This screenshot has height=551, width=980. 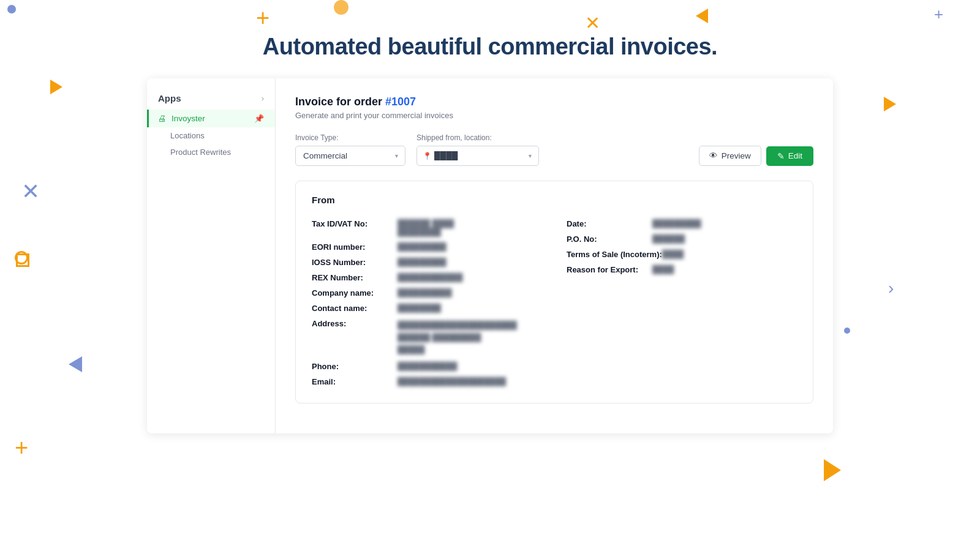 What do you see at coordinates (350, 156) in the screenshot?
I see `invoice-type-select-wrapper: Commercial Proforma` at bounding box center [350, 156].